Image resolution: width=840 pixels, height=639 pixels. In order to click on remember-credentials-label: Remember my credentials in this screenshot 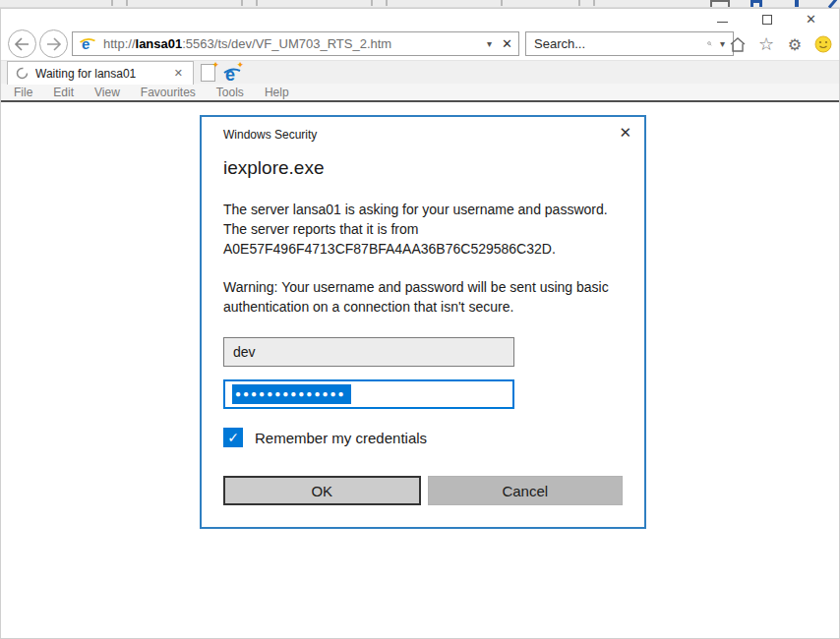, I will do `click(340, 438)`.